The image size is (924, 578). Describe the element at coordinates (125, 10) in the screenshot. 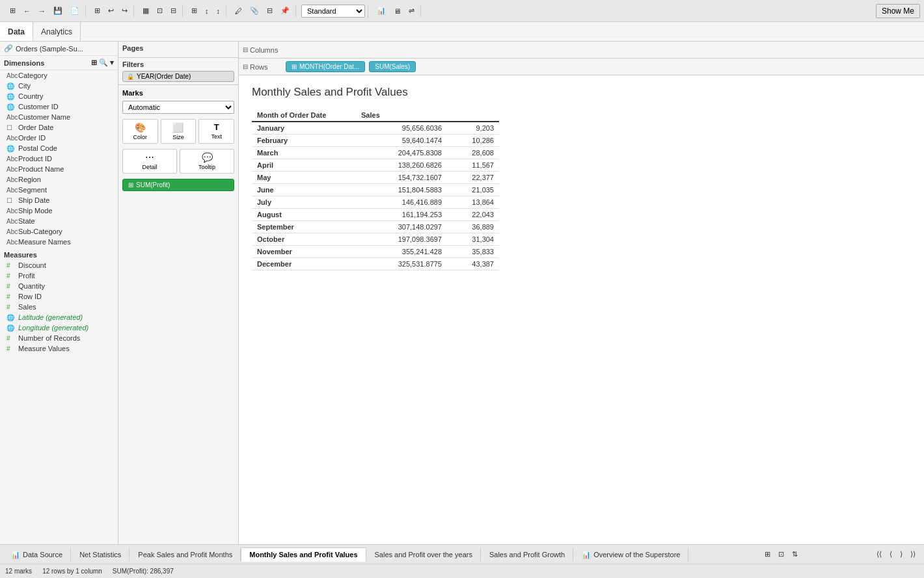

I see `redo-button: ↪` at that location.